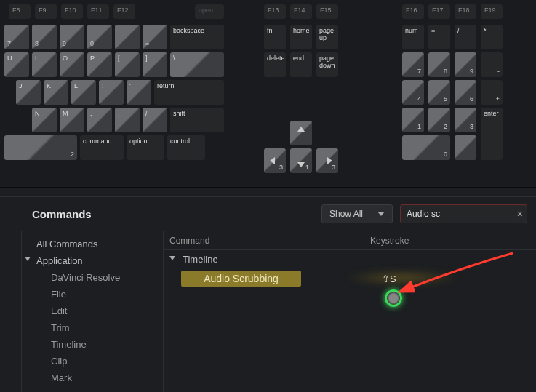 This screenshot has height=392, width=536. What do you see at coordinates (301, 65) in the screenshot?
I see `key-end: end` at bounding box center [301, 65].